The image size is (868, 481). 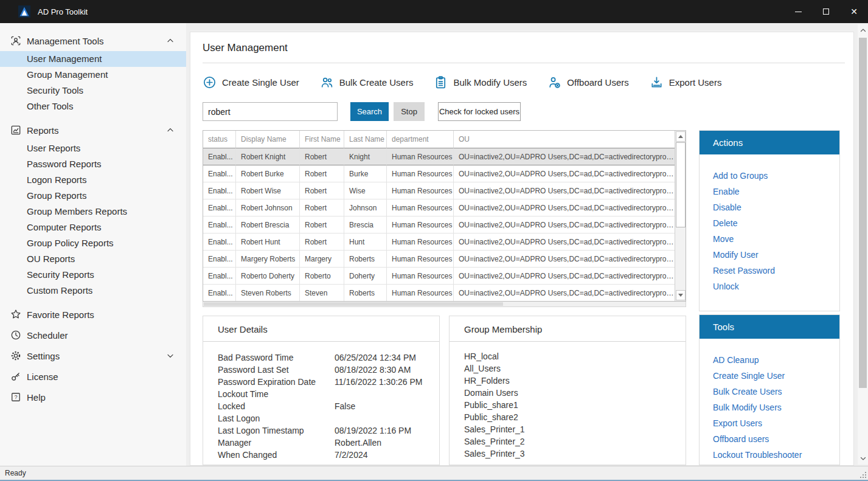 I want to click on main-scrollbar-thumb, so click(x=863, y=213).